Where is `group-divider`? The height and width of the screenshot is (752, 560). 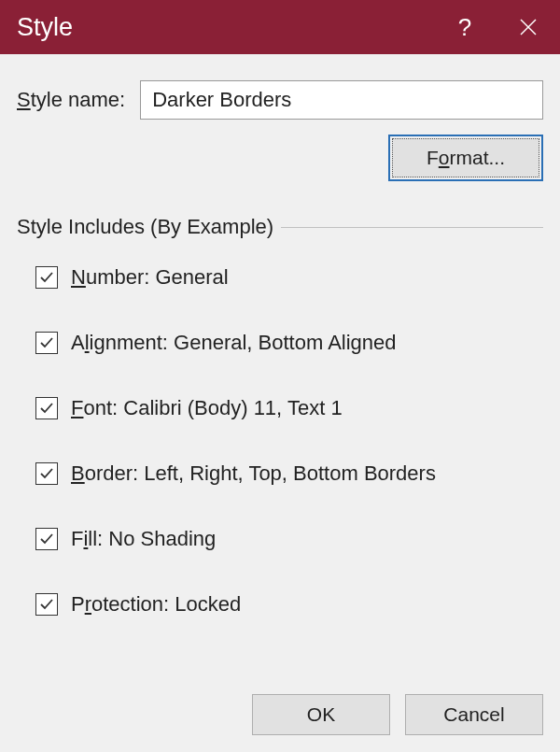 group-divider is located at coordinates (413, 228).